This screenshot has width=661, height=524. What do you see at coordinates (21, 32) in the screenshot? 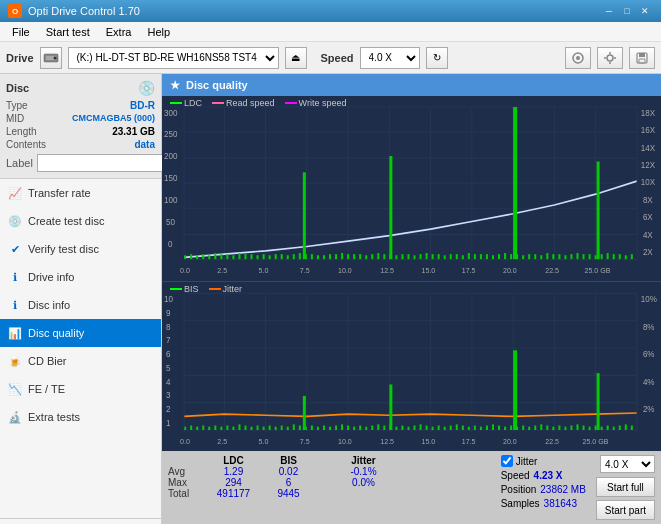
I see `menu-file: File` at bounding box center [21, 32].